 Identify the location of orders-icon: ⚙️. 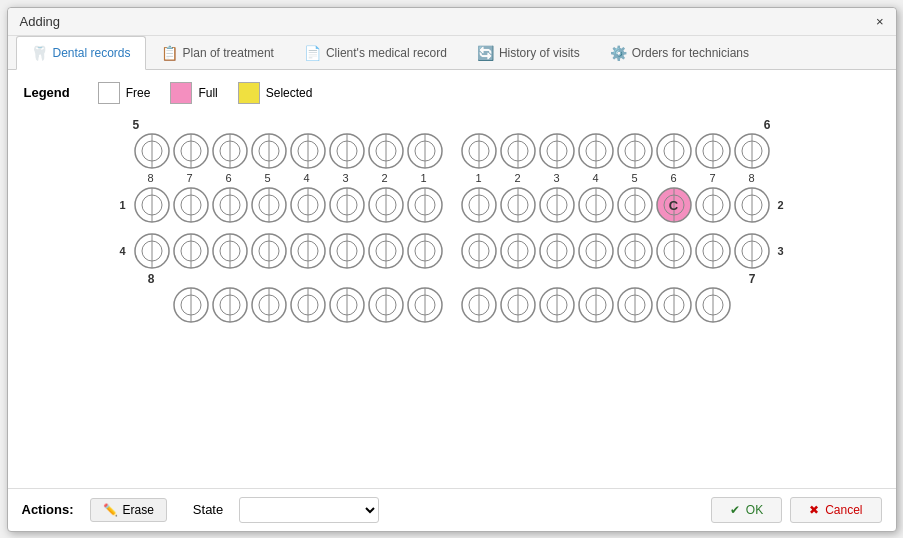
(618, 53).